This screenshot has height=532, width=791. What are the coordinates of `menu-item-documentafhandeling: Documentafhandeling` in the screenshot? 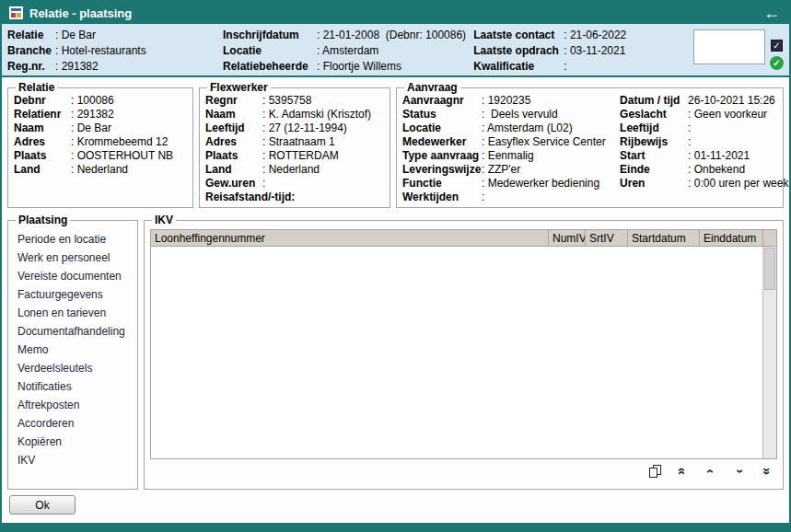 It's located at (73, 331).